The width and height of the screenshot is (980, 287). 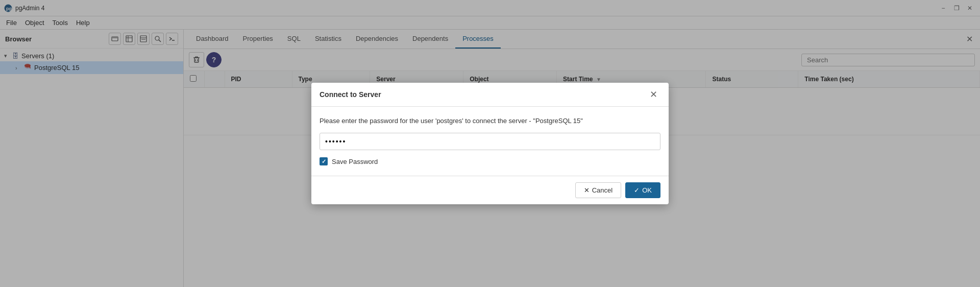 I want to click on modal-message: Please enter the password for the user '…, so click(x=490, y=121).